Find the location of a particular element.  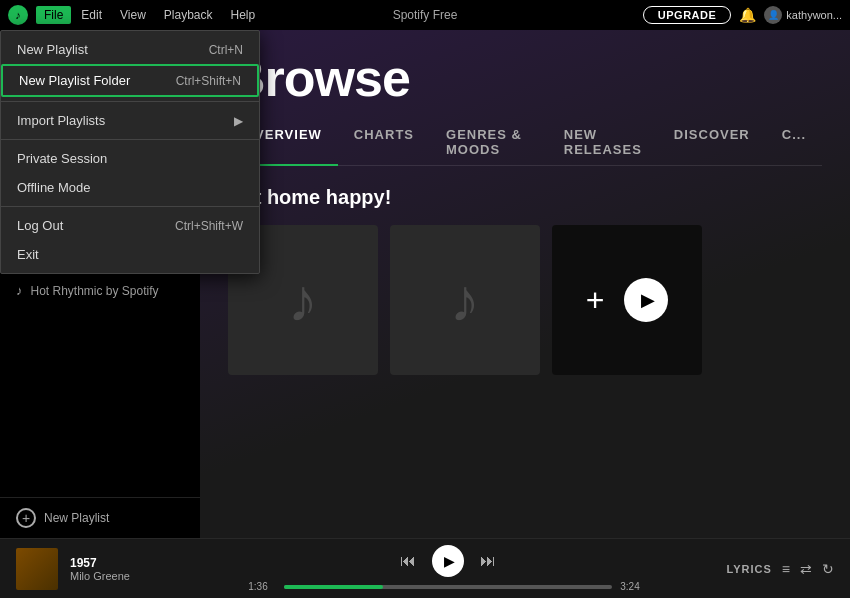

section-title: Get home happy! is located at coordinates (525, 198).